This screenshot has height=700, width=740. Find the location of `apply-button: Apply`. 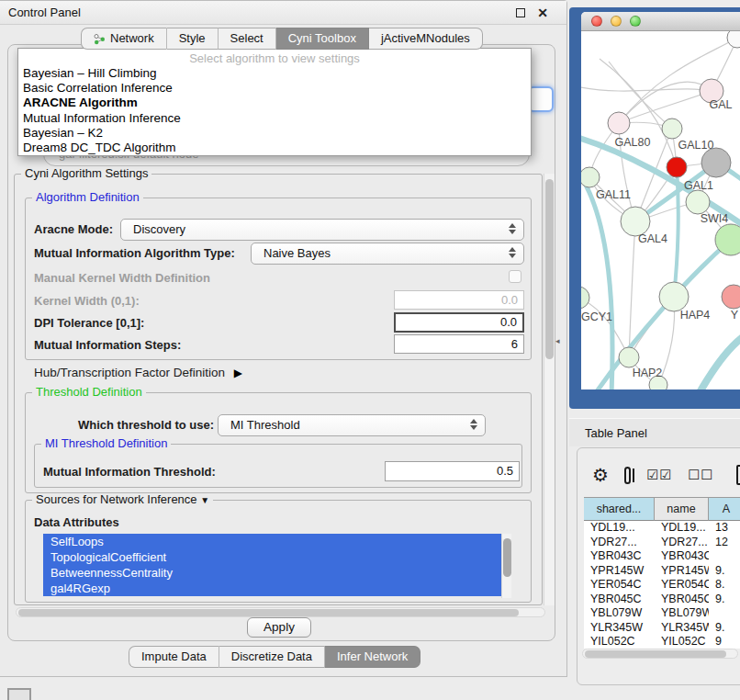

apply-button: Apply is located at coordinates (279, 627).